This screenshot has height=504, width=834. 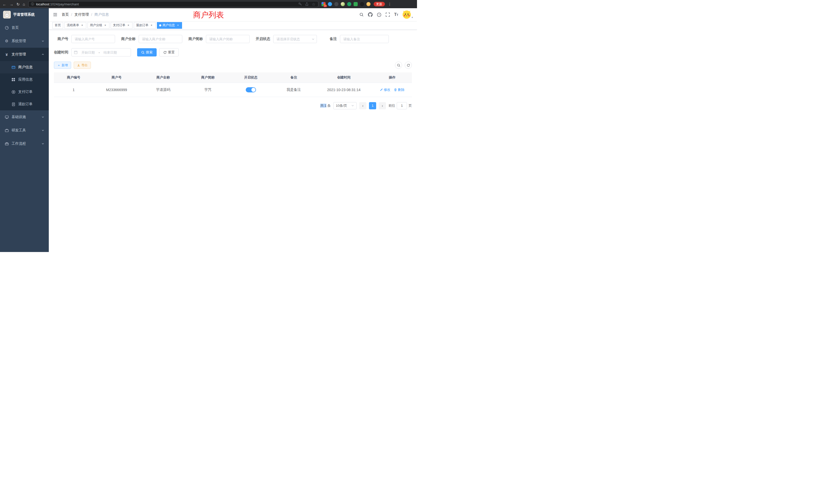 I want to click on sidebar-item-workflow: 工作流程, so click(x=24, y=144).